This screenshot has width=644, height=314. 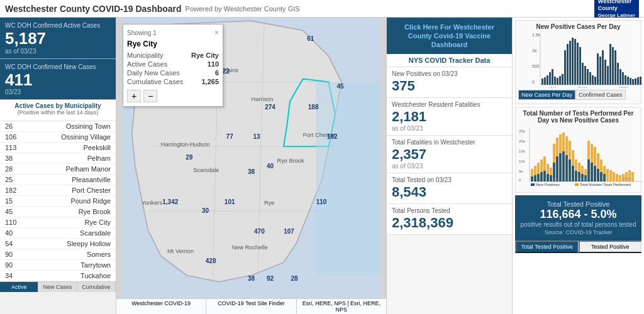 I want to click on ttp-value: 116,664 - 5.0%, so click(x=579, y=215).